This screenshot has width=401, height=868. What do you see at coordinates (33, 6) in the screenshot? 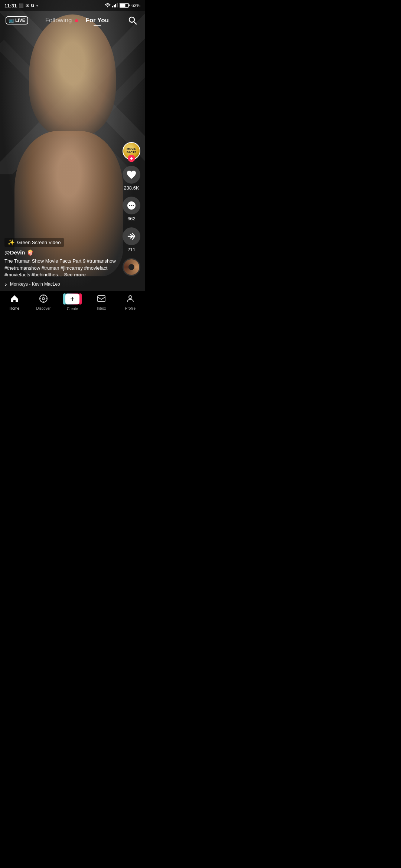
I see `g-icon: G` at bounding box center [33, 6].